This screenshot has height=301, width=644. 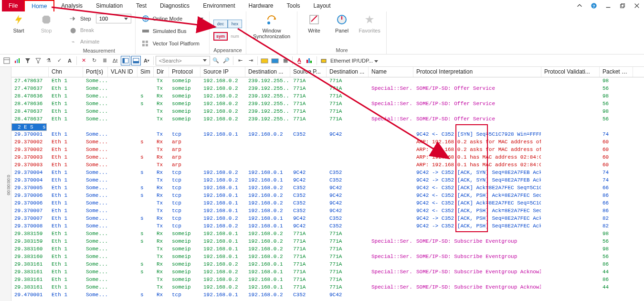 What do you see at coordinates (13, 6) in the screenshot?
I see `menu-file: File` at bounding box center [13, 6].